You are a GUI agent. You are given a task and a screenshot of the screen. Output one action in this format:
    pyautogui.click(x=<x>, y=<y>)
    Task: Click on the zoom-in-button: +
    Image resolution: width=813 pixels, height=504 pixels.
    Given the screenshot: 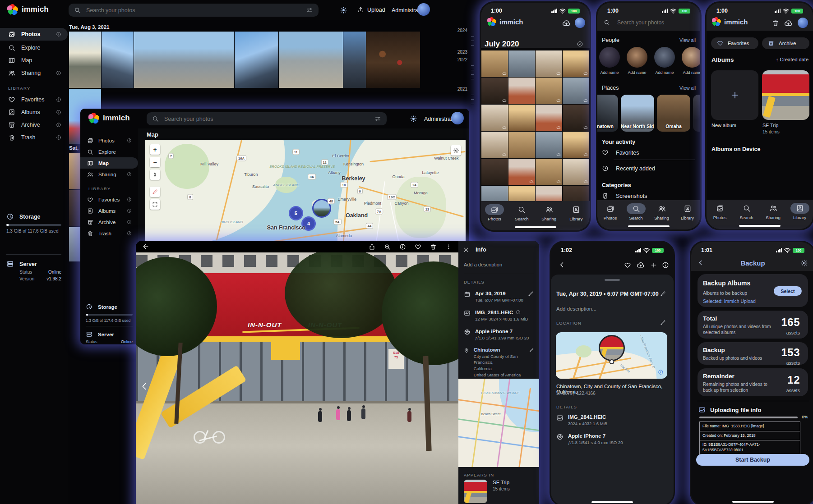 What is the action you would take?
    pyautogui.click(x=155, y=150)
    